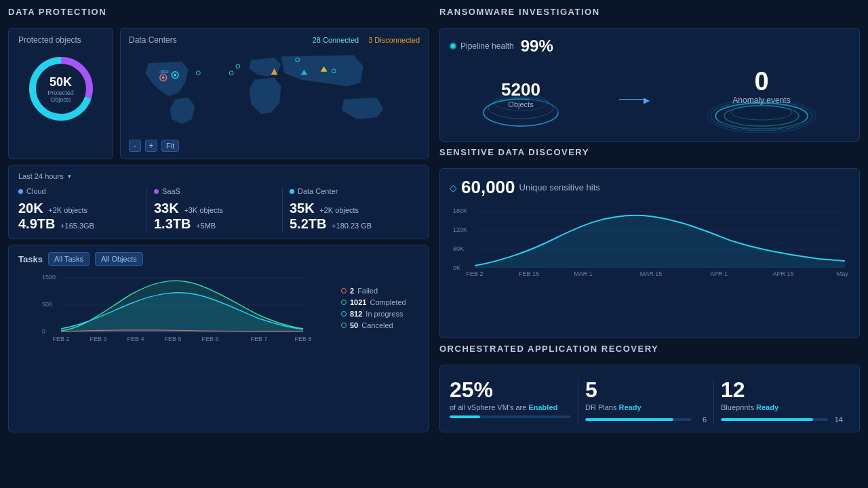  What do you see at coordinates (646, 390) in the screenshot?
I see `oar-drplans-num: 5` at bounding box center [646, 390].